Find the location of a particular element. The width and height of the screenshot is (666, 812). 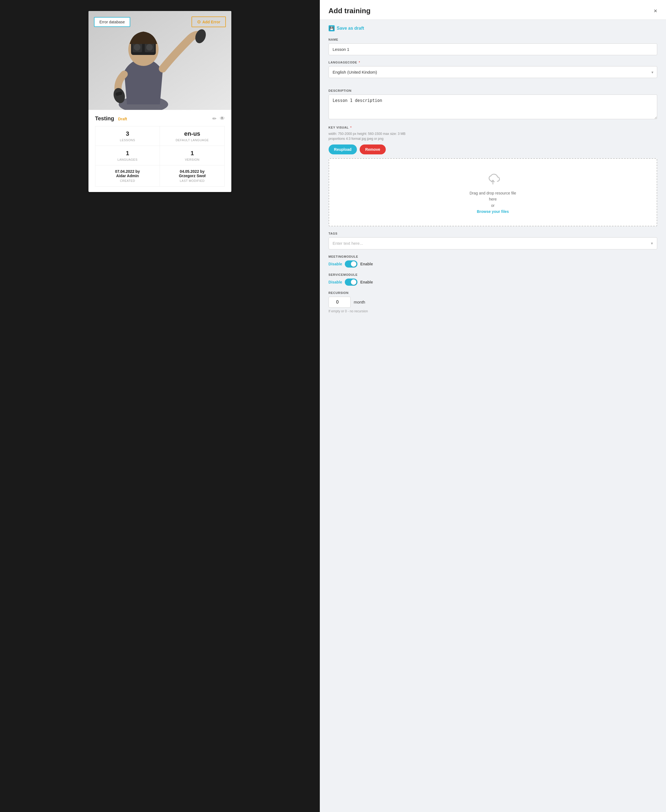

meetingmodule-toggle-row: Disable Enable is located at coordinates (493, 264).